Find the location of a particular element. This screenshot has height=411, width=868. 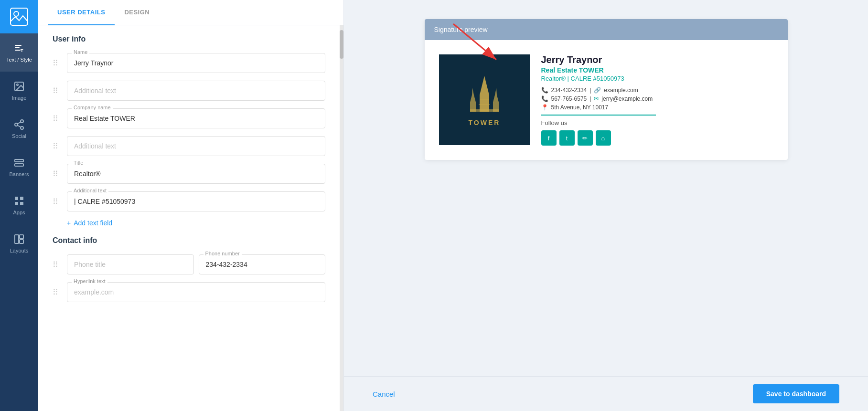

phone-fields: Phone number is located at coordinates (196, 264).